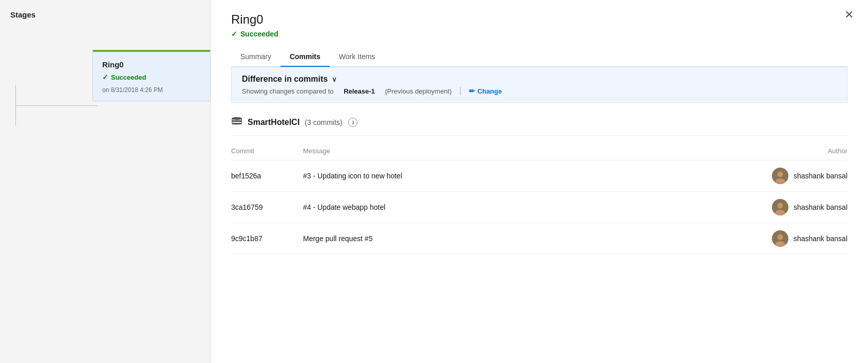 Image resolution: width=868 pixels, height=363 pixels. Describe the element at coordinates (152, 76) in the screenshot. I see `ring0-stage-card: Ring0 ✓ Succeeded on 8/31/2018 4:26 PM` at that location.